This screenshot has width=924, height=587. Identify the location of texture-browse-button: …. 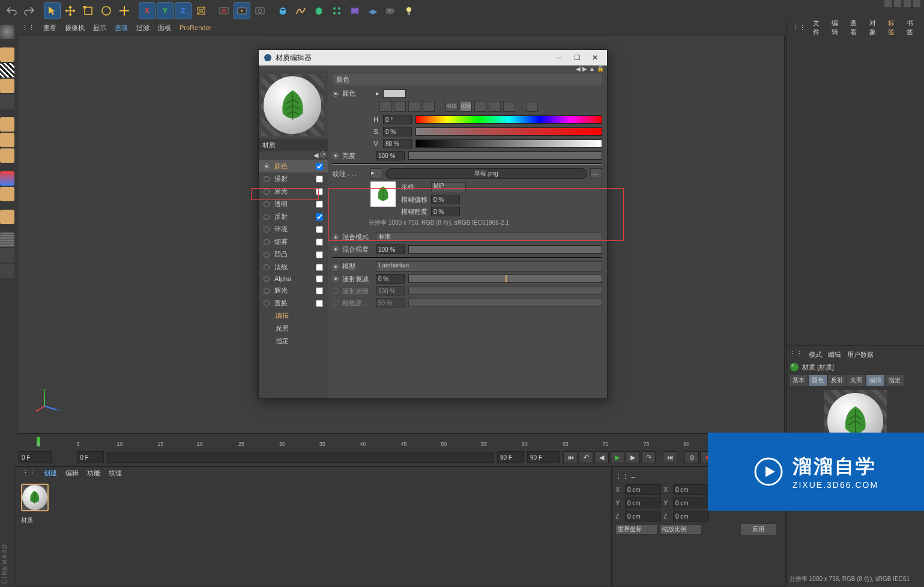
(596, 174).